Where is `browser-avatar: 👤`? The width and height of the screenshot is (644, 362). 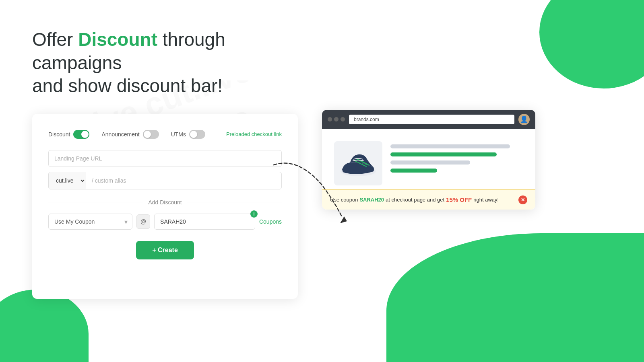
browser-avatar: 👤 is located at coordinates (524, 119).